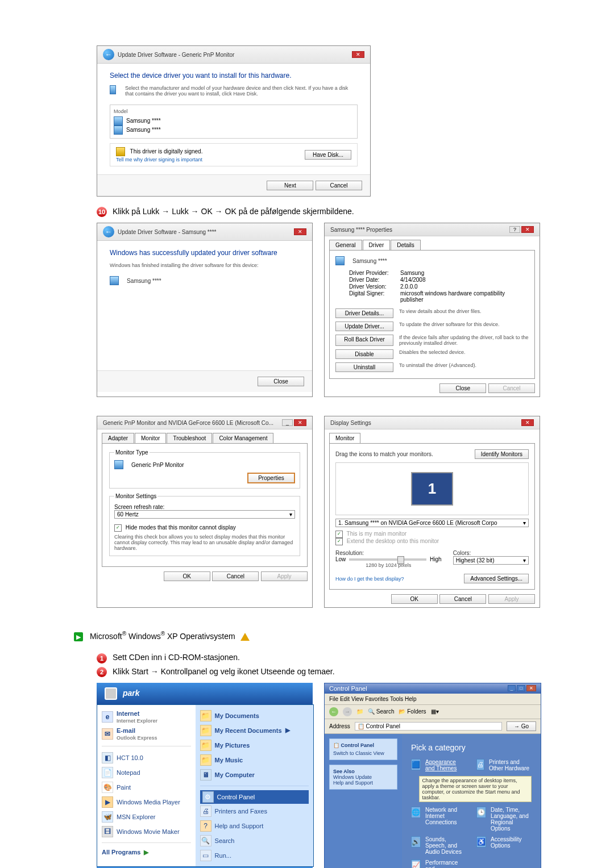  Describe the element at coordinates (348, 688) in the screenshot. I see `window-title: Control Panel` at that location.